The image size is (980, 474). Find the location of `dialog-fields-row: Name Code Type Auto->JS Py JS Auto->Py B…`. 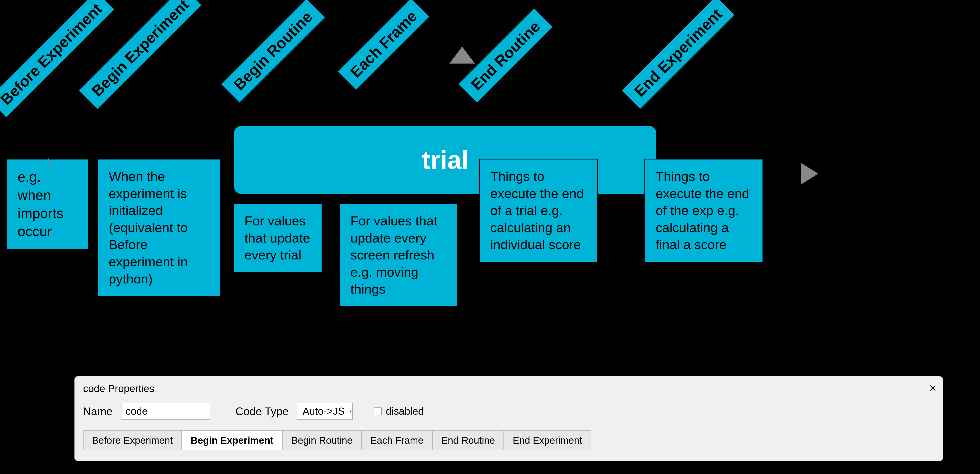

dialog-fields-row: Name Code Type Auto->JS Py JS Auto->Py B… is located at coordinates (509, 411).